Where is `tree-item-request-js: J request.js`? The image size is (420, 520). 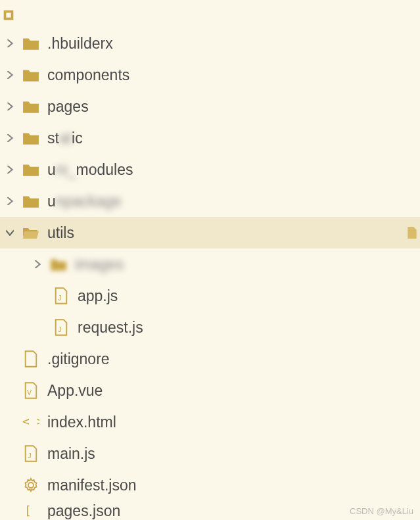 tree-item-request-js: J request.js is located at coordinates (210, 327).